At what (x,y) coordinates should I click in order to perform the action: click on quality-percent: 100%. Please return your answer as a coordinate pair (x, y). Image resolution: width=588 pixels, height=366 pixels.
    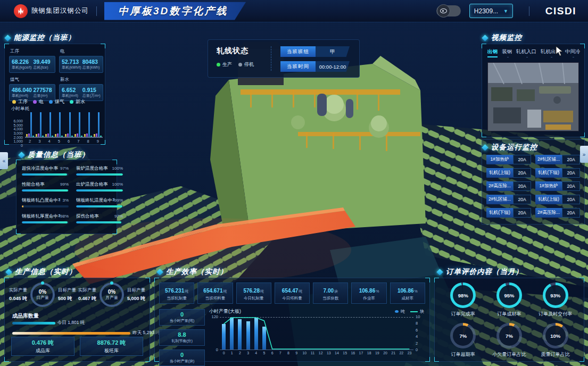
    Looking at the image, I should click on (118, 168).